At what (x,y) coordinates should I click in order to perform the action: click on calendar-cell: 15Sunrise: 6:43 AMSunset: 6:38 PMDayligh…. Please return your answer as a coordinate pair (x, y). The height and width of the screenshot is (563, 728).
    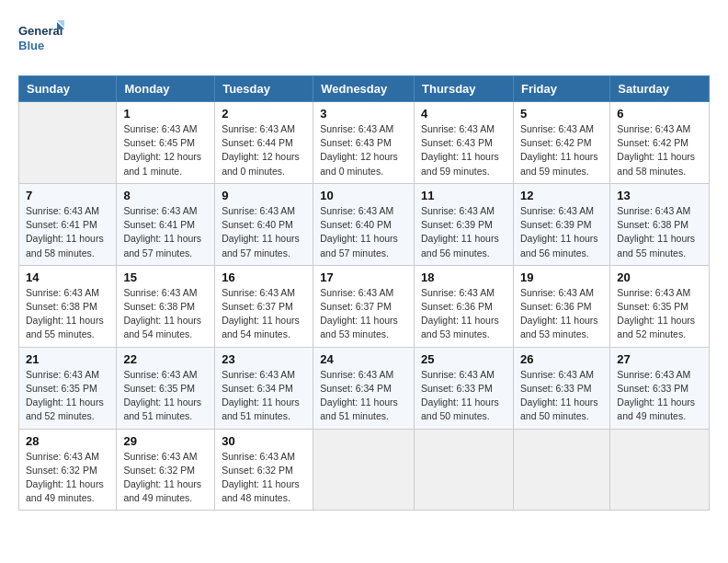
    Looking at the image, I should click on (165, 305).